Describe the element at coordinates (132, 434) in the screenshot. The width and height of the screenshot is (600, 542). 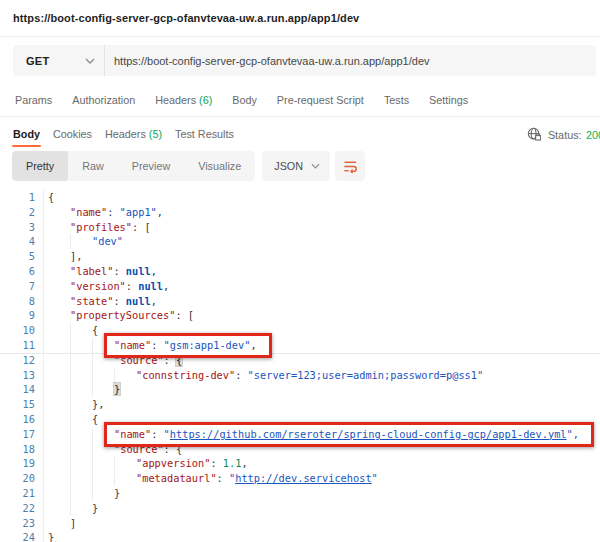
I see `json-token: "name"` at that location.